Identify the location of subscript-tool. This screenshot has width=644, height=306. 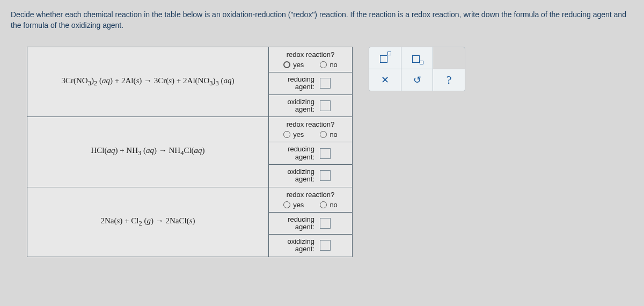
(418, 58).